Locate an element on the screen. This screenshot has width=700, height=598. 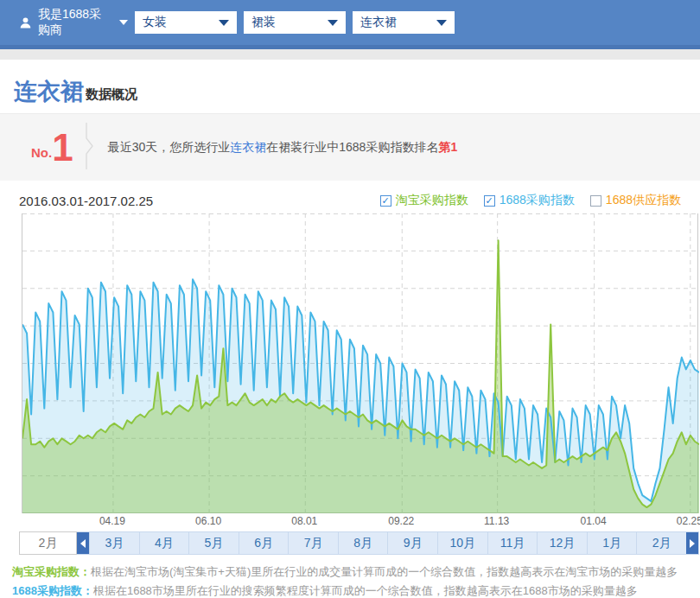
month-cell-9: 11月 is located at coordinates (512, 543).